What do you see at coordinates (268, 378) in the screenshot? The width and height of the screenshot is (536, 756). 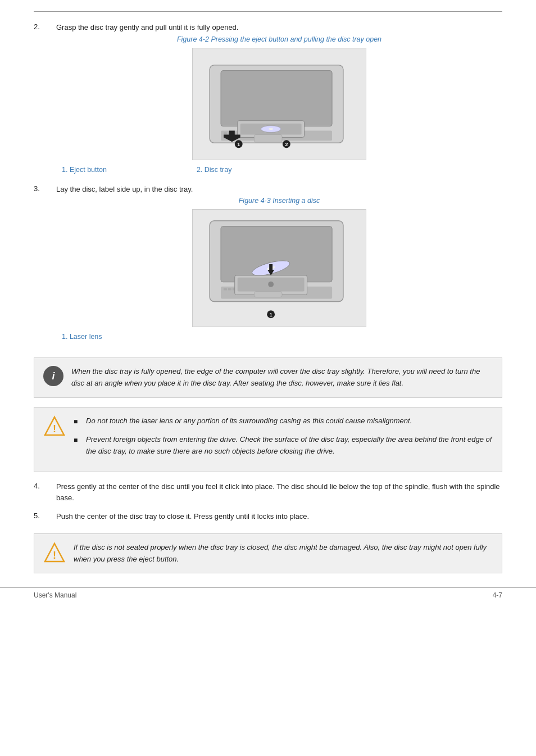 I see `info-box: i When the disc tray is fully opened, th…` at bounding box center [268, 378].